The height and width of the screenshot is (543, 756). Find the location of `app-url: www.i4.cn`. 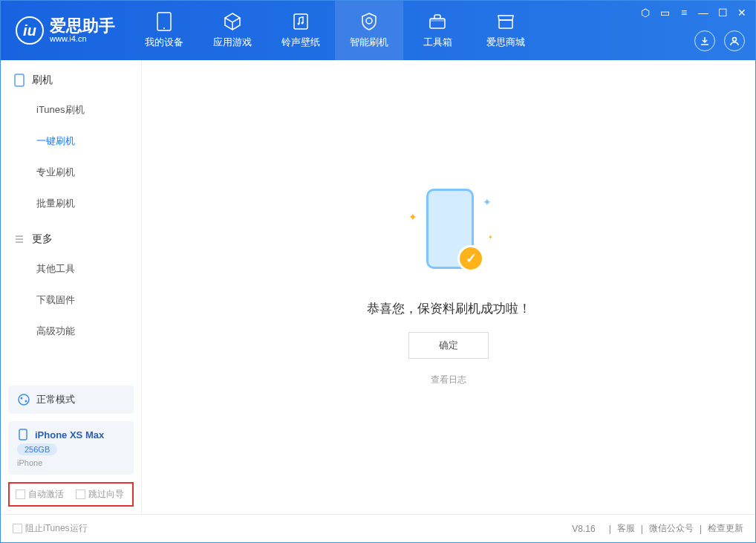

app-url: www.i4.cn is located at coordinates (82, 39).